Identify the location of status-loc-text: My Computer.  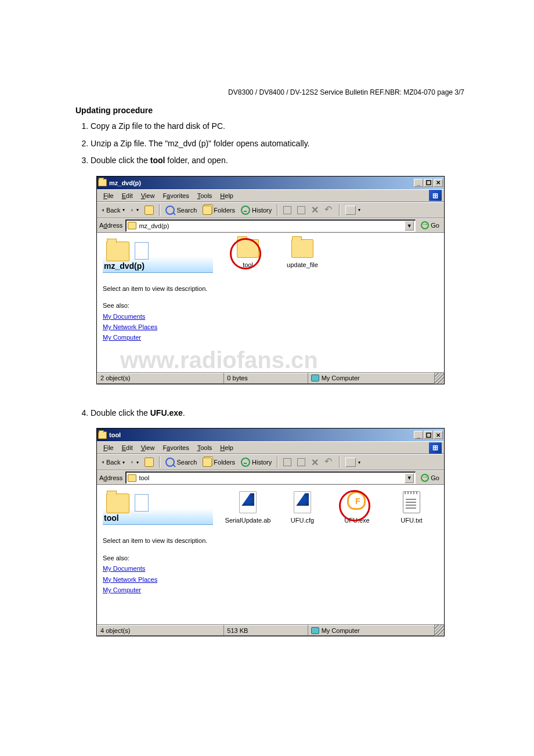
(341, 631).